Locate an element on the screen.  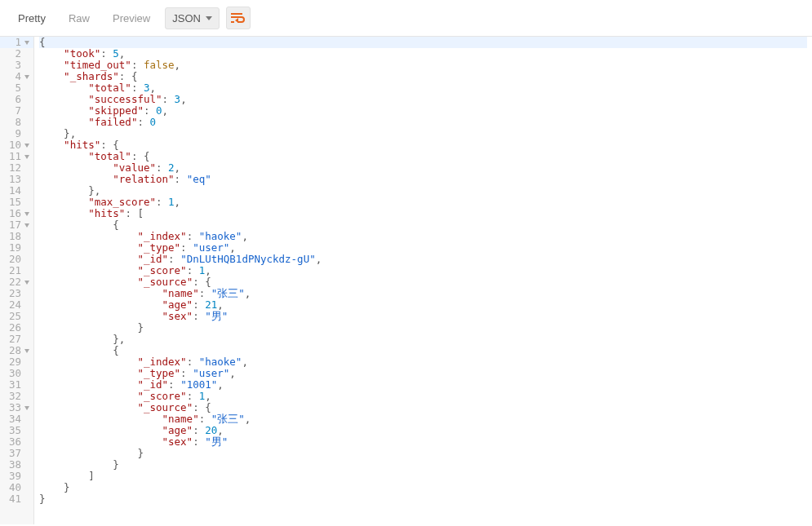
gutter-line: 25 is located at coordinates (16, 316).